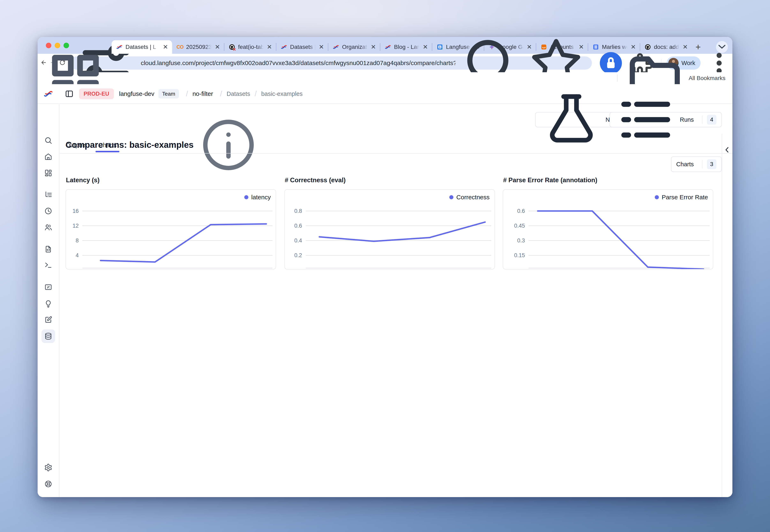 This screenshot has width=770, height=532. I want to click on charts-count-badge: 3, so click(712, 164).